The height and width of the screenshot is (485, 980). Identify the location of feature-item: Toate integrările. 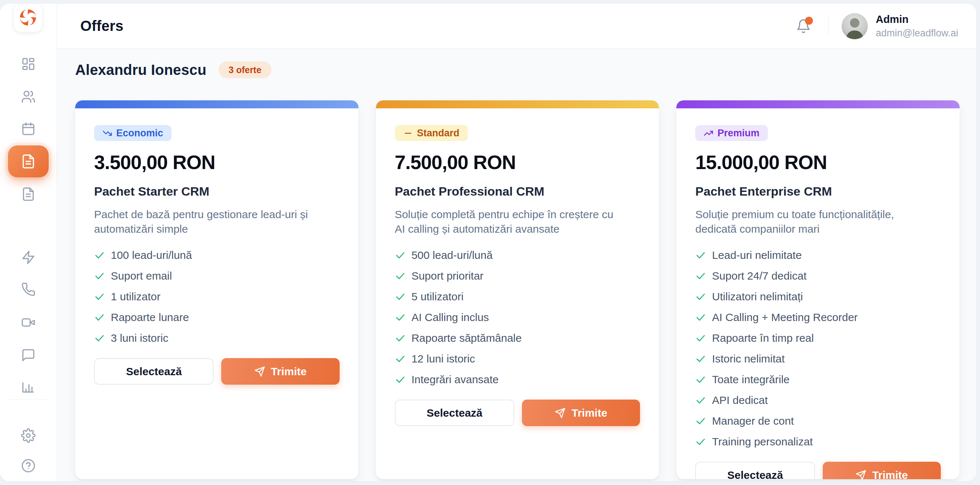
(818, 380).